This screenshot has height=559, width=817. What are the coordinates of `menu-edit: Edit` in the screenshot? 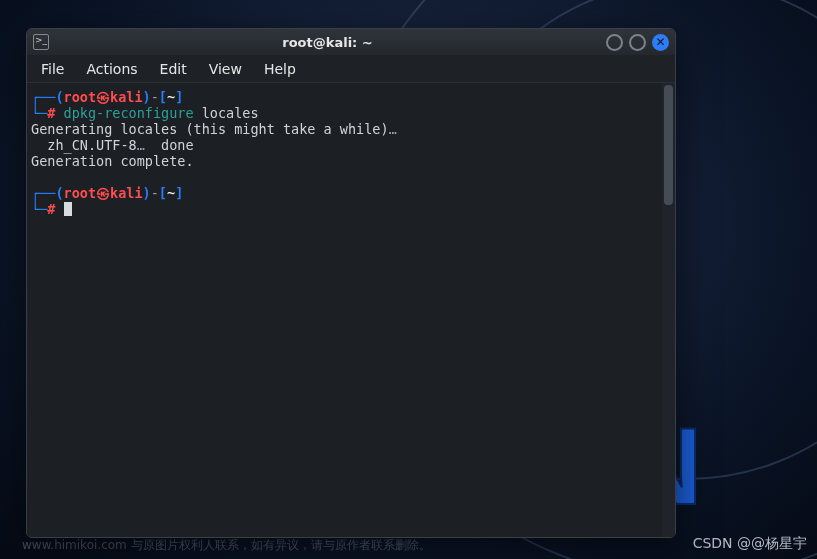 It's located at (174, 69).